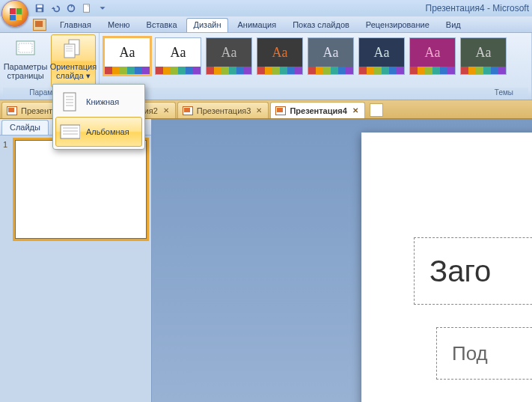 The width and height of the screenshot is (532, 402). What do you see at coordinates (223, 110) in the screenshot?
I see `doc-tab: Презентация3✕` at bounding box center [223, 110].